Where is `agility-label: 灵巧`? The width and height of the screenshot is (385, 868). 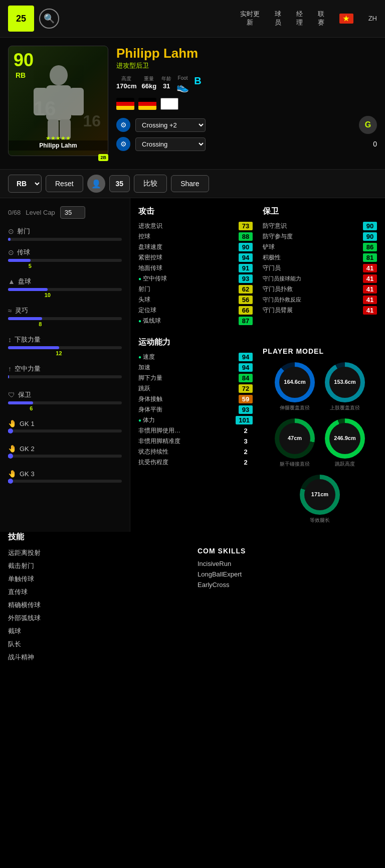 agility-label: 灵巧 is located at coordinates (22, 311).